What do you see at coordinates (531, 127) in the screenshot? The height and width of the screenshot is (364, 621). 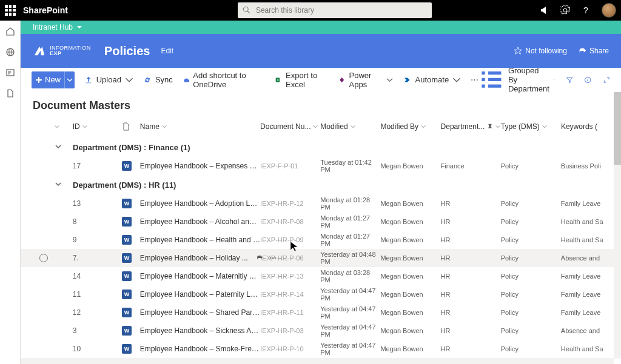 I see `col-type: Type (DMS)` at bounding box center [531, 127].